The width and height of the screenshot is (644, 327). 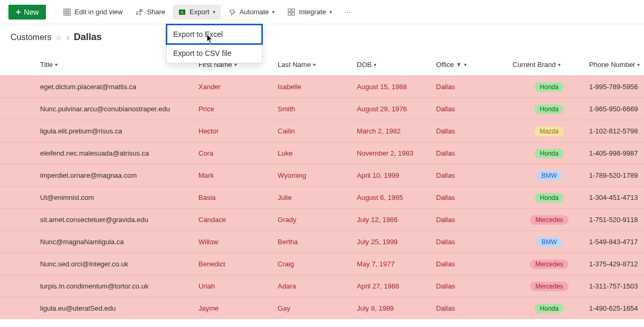 I want to click on share-button: Share, so click(x=150, y=12).